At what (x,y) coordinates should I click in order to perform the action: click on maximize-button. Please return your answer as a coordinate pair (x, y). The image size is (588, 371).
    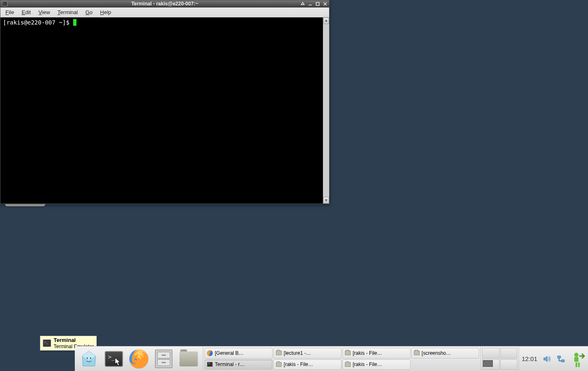
    Looking at the image, I should click on (317, 4).